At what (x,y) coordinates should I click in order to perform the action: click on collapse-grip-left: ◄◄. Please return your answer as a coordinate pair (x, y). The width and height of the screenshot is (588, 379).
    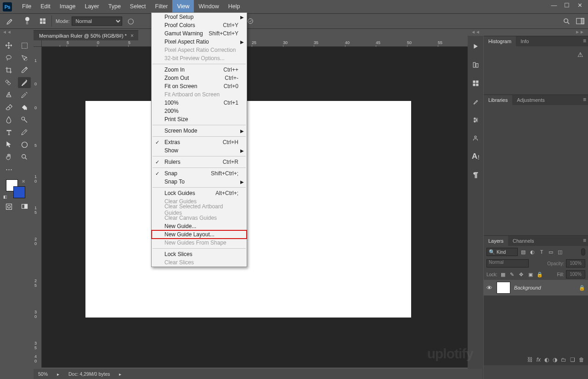
    Looking at the image, I should click on (7, 32).